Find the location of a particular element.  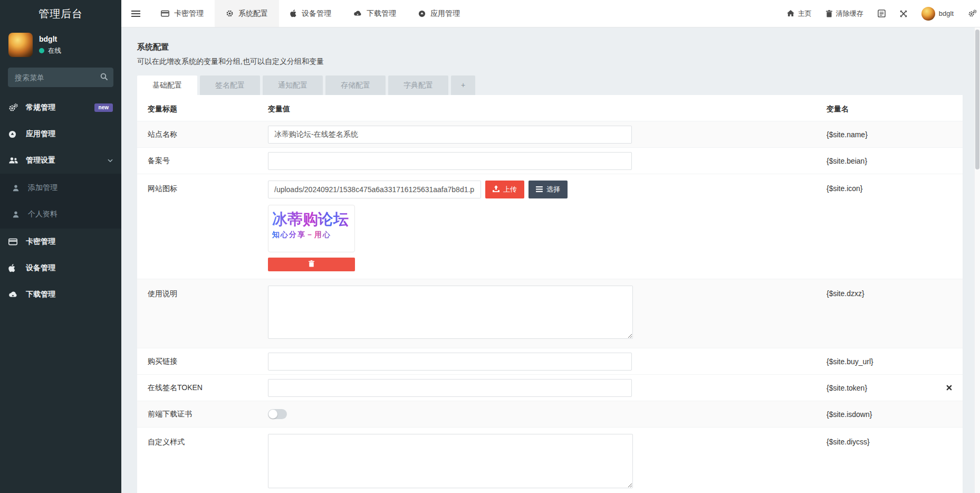

topbar-tab-devices: 设备管理 is located at coordinates (311, 14).